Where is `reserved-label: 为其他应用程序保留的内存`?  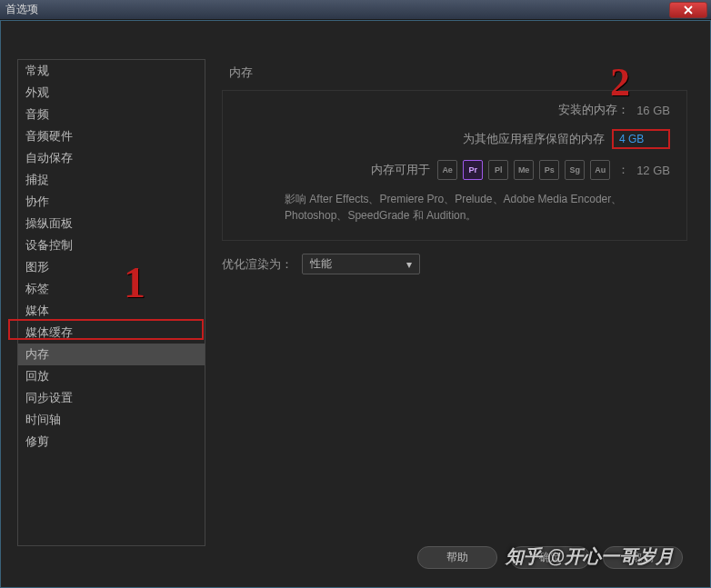
reserved-label: 为其他应用程序保留的内存 is located at coordinates (534, 139).